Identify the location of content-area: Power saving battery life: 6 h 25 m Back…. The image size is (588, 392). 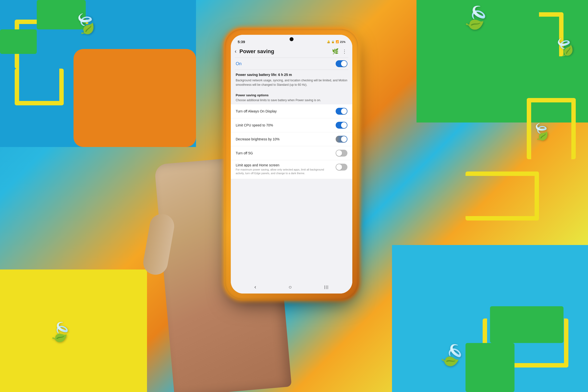
(292, 182).